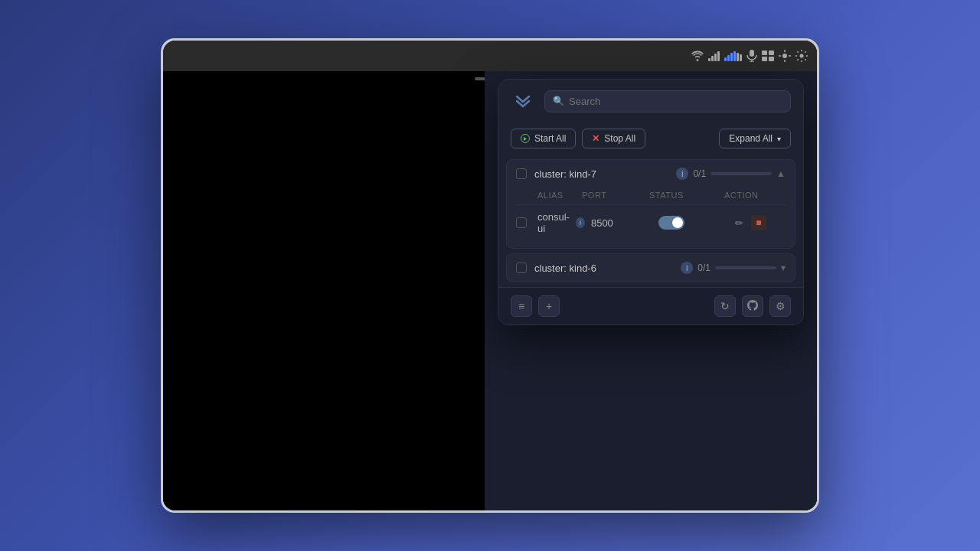 The image size is (980, 551). I want to click on stop-all-button: ✕ Stop All, so click(614, 139).